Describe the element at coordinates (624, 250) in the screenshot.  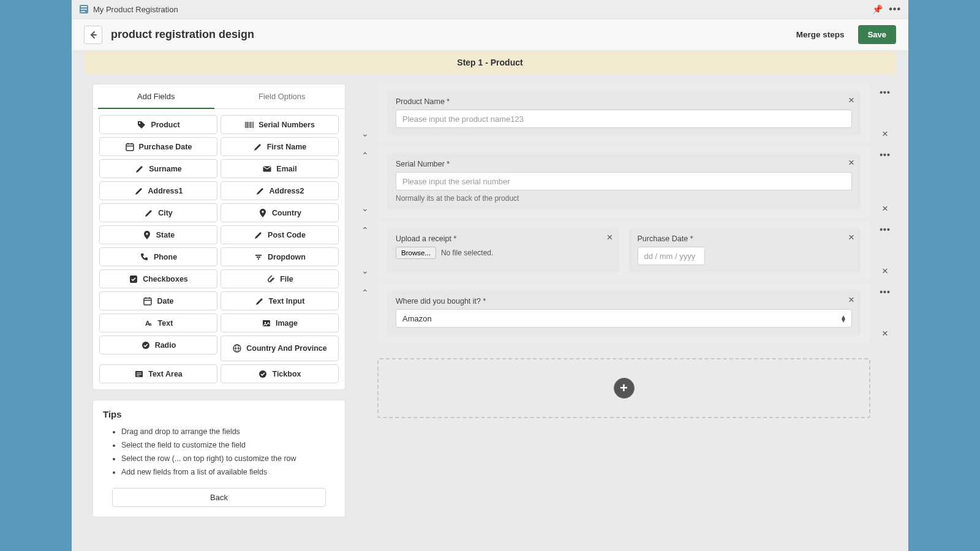
I see `row-container: ×Upload a receipt *Browse...No file sele…` at that location.